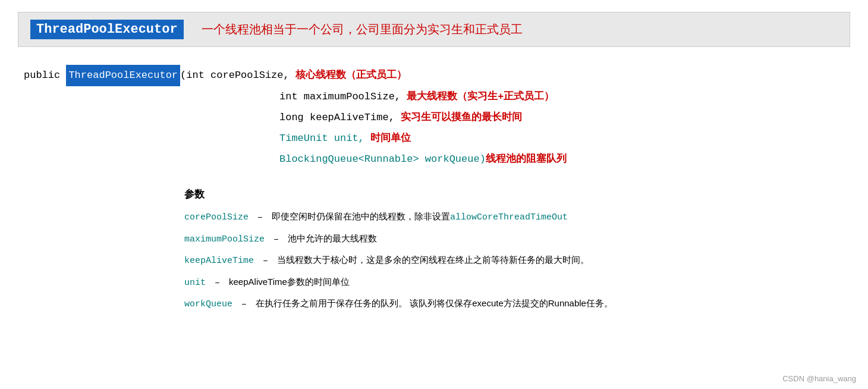 The image size is (868, 389). I want to click on line5-comment: 线程池的阻塞队列, so click(526, 159).